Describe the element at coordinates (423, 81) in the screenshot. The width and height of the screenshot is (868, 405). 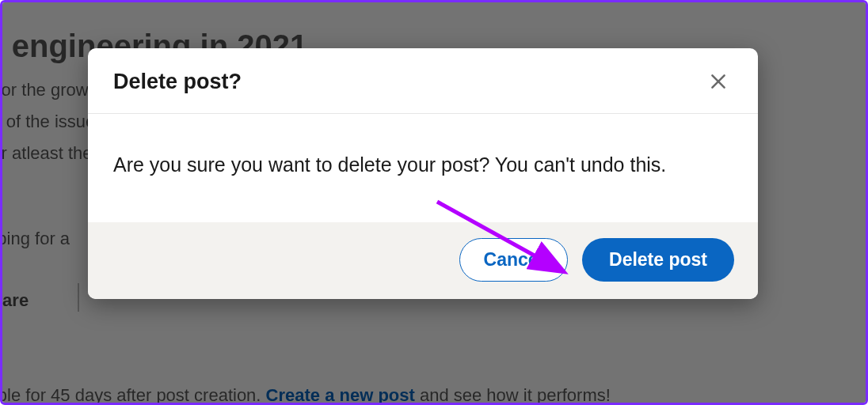
I see `dialog-header: Delete post?` at that location.